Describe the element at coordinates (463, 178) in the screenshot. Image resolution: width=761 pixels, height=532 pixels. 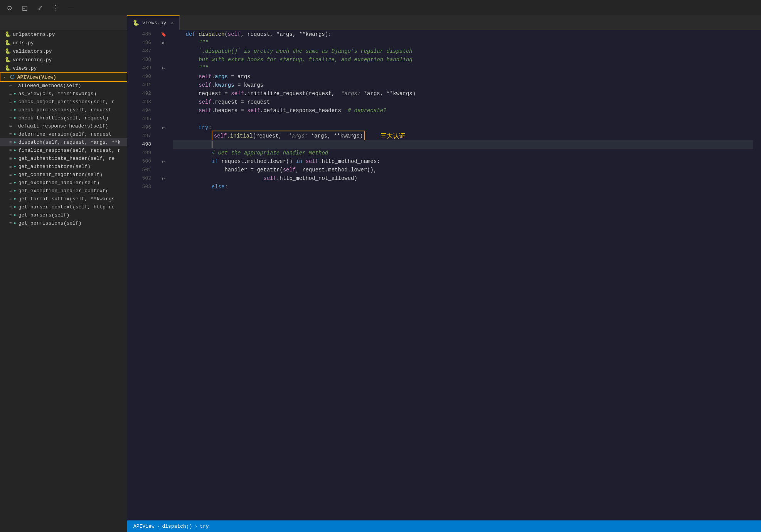
I see `code-line: self .http_method_not_allowed)` at that location.